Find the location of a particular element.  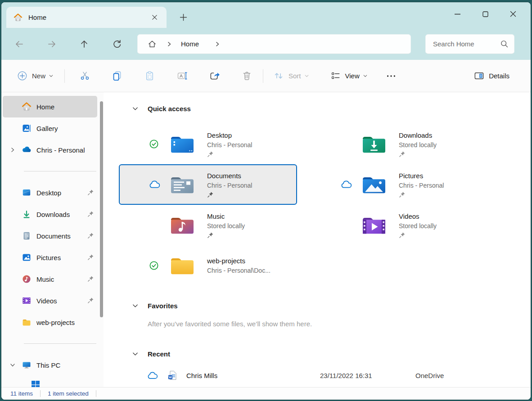

section-title: Quick access is located at coordinates (169, 109).